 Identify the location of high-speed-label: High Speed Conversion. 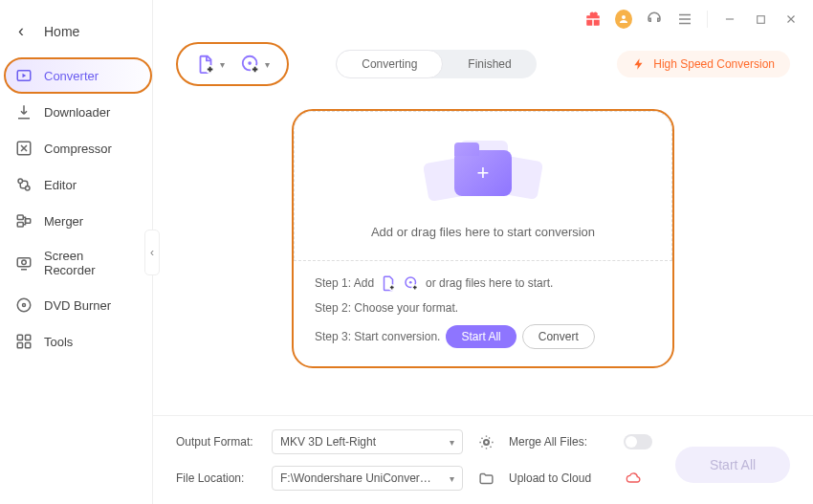
(714, 64).